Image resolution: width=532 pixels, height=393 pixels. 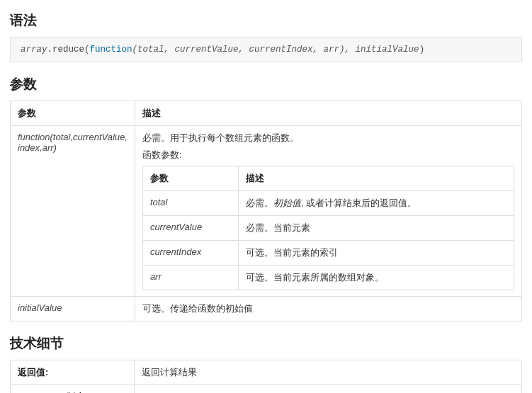 I want to click on table-row: 返回值: 返回计算结果, so click(x=266, y=372).